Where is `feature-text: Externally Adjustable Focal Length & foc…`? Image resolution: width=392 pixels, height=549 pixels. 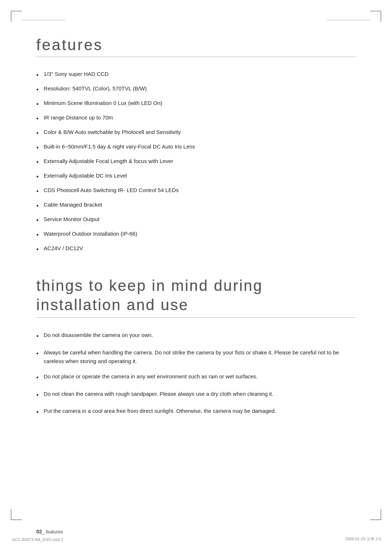
feature-text: Externally Adjustable Focal Length & foc… is located at coordinates (108, 161).